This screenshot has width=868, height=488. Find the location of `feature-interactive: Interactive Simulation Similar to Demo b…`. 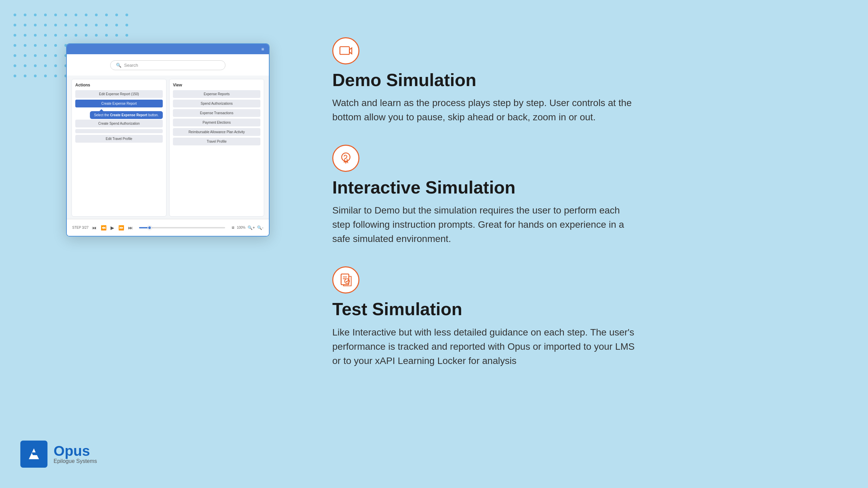

feature-interactive: Interactive Simulation Similar to Demo b… is located at coordinates (554, 195).